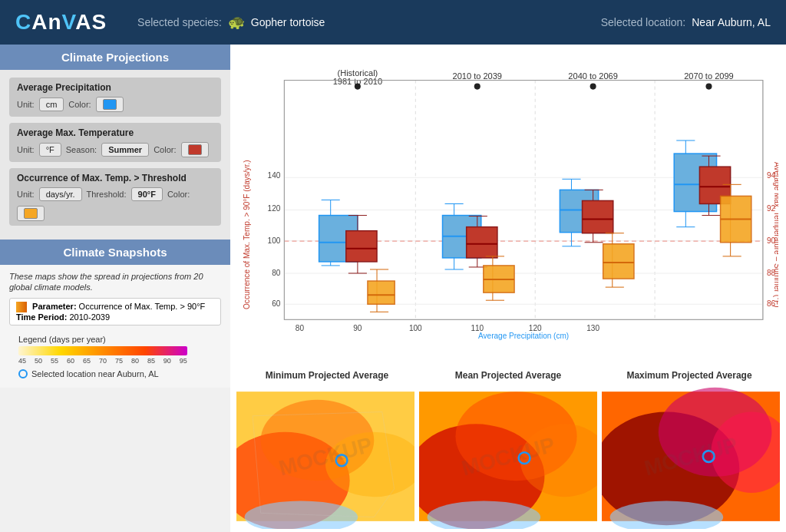 The height and width of the screenshot is (532, 786). Describe the element at coordinates (358, 329) in the screenshot. I see `svg-text: 90` at that location.